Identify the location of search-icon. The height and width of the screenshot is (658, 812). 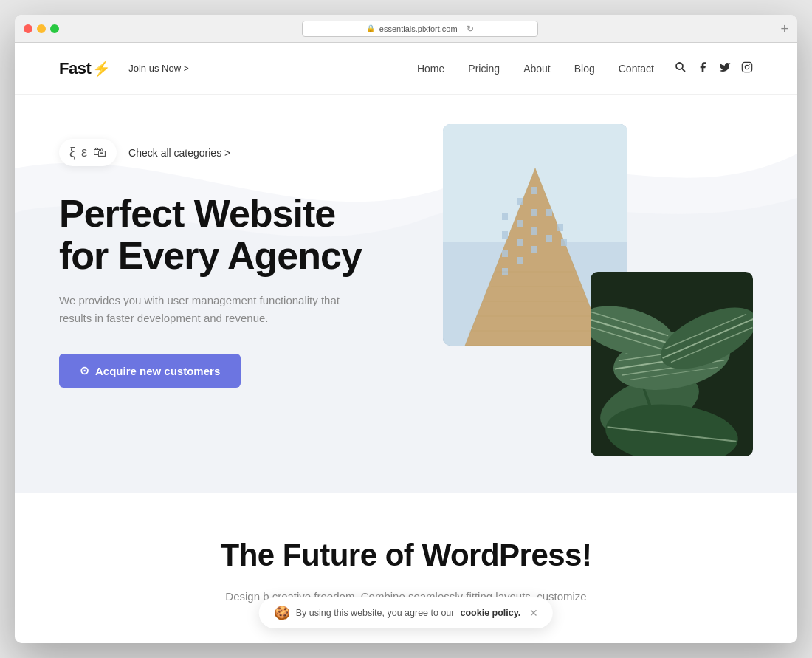
(681, 69).